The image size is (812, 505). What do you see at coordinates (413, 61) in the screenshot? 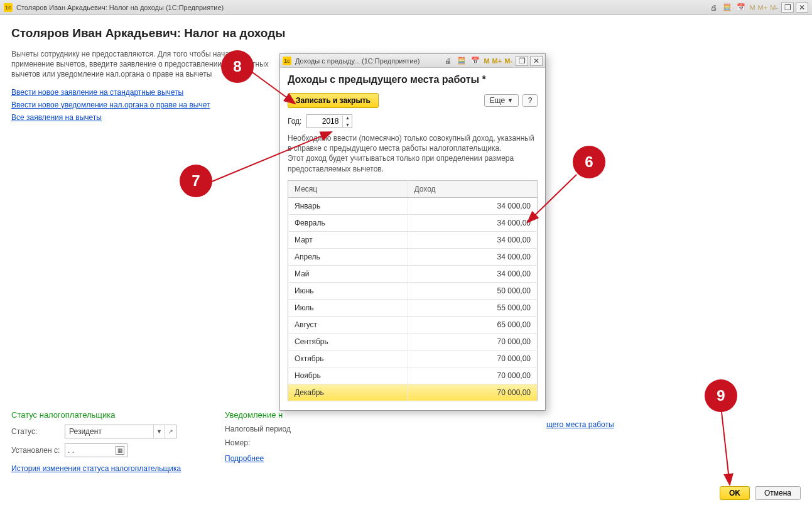
I see `dialog-titlebar: 1c Доходы с предыду... (1С:Предприятие) …` at bounding box center [413, 61].